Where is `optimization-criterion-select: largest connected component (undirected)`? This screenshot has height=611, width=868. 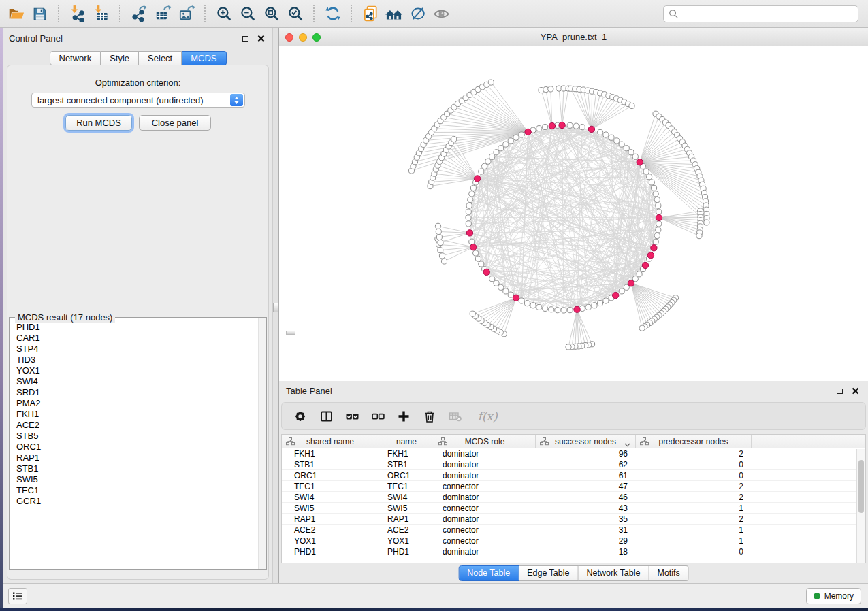 optimization-criterion-select: largest connected component (undirected) is located at coordinates (138, 100).